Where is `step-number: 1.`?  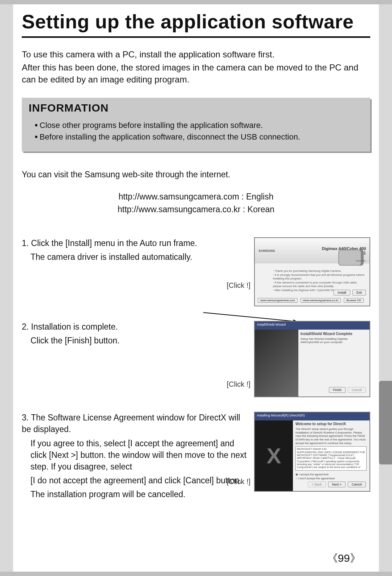 step-number: 1. is located at coordinates (25, 243).